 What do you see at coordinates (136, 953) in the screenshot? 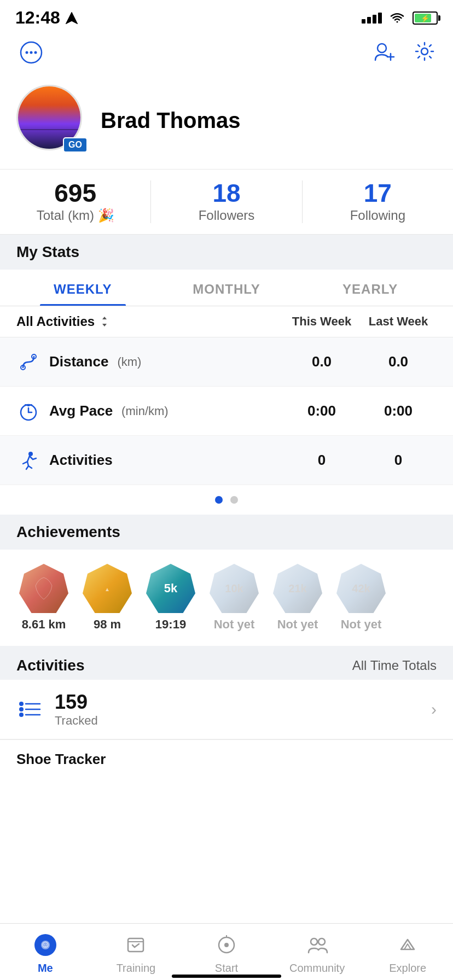
I see `nav-training: Training` at bounding box center [136, 953].